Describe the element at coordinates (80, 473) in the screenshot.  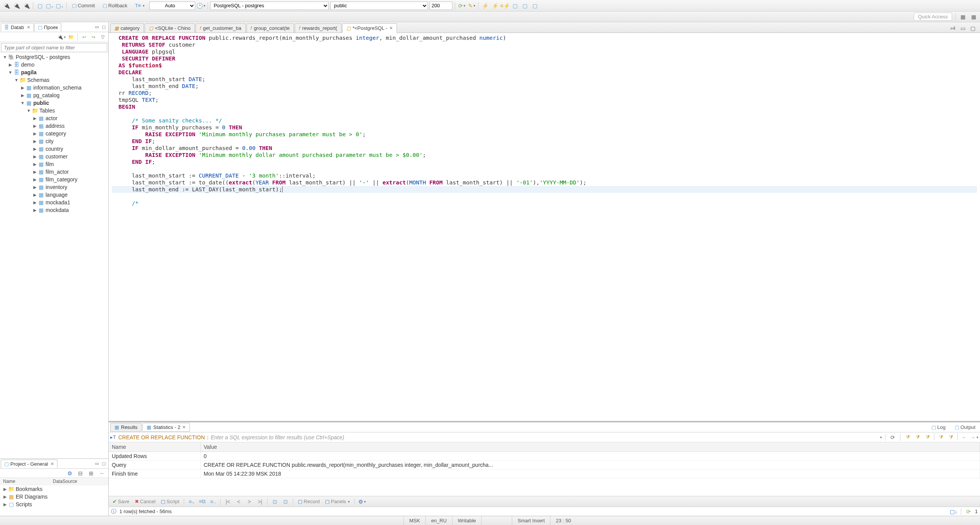
I see `collapse-icon: ⊟` at that location.